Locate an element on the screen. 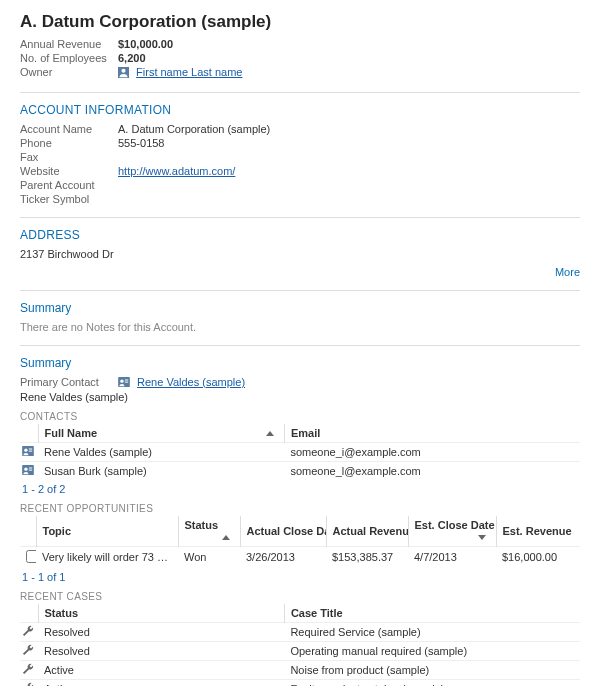  opp-status: Won is located at coordinates (209, 557).